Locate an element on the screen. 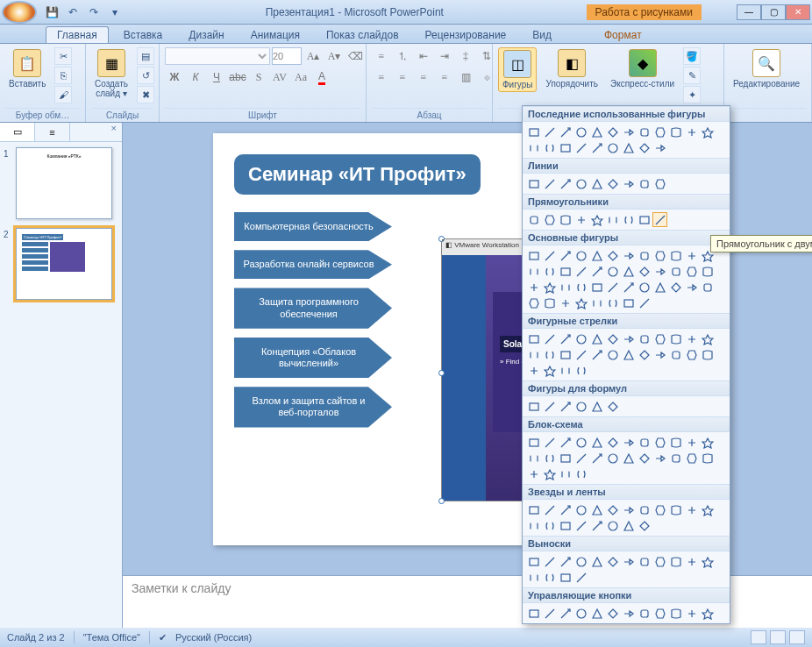 This screenshot has height=647, width=812. tab-review: Рецензирование is located at coordinates (467, 35).